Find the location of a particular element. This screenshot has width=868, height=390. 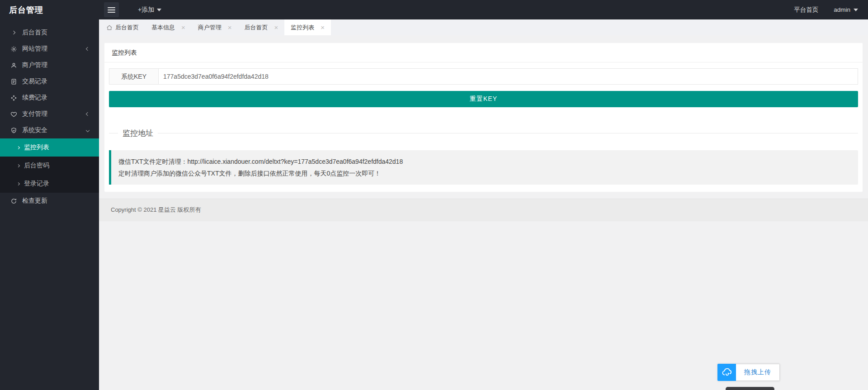

card-title: 监控列表 is located at coordinates (484, 52).